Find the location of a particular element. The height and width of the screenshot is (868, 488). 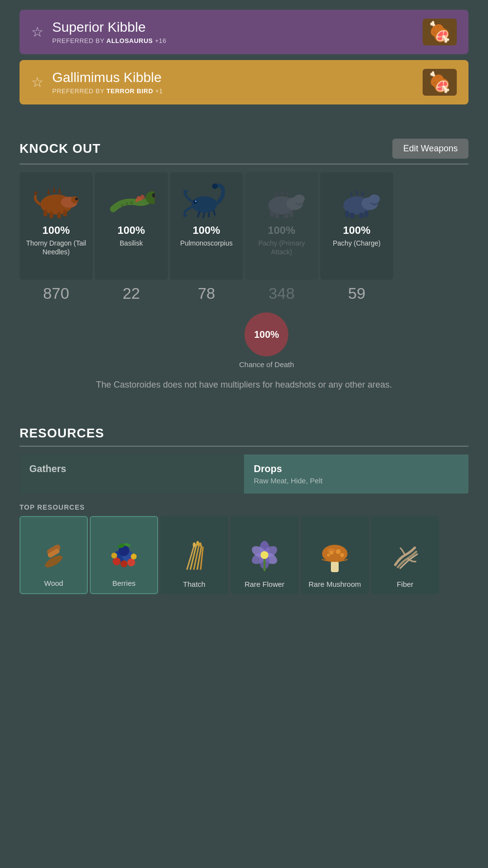

pulmonoscorpius-icon is located at coordinates (206, 200).